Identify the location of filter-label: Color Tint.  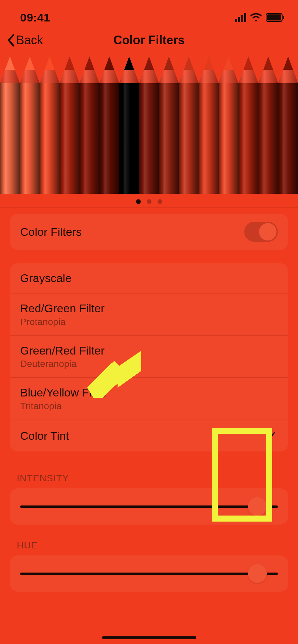
(45, 436).